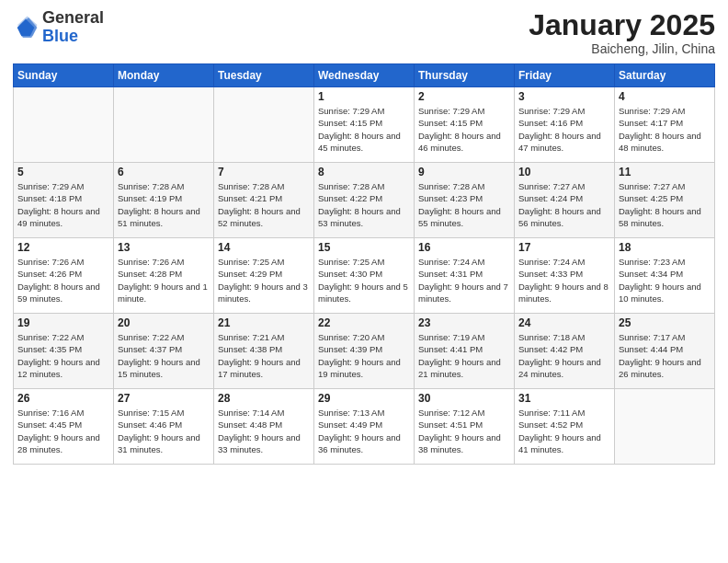 Image resolution: width=728 pixels, height=563 pixels. What do you see at coordinates (364, 247) in the screenshot?
I see `day-number: 15` at bounding box center [364, 247].